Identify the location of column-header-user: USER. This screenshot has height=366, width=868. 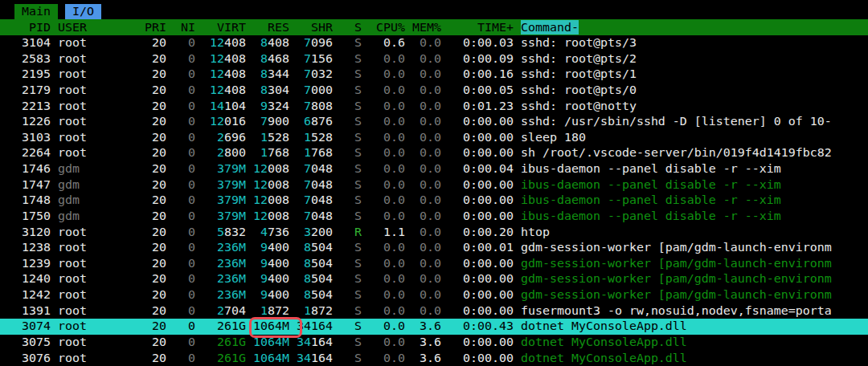
(90, 27).